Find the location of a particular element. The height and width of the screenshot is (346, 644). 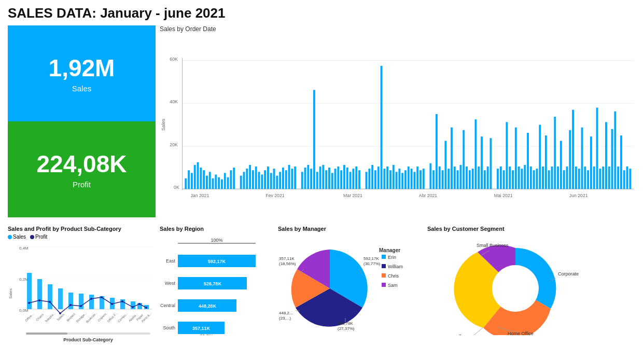

svg-text: Corporate is located at coordinates (568, 274).